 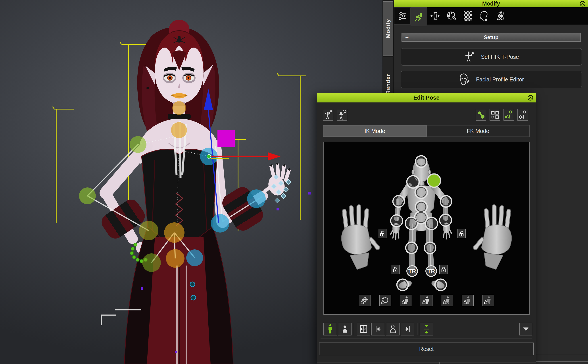 What do you see at coordinates (345, 329) in the screenshot?
I see `half-body-icon` at bounding box center [345, 329].